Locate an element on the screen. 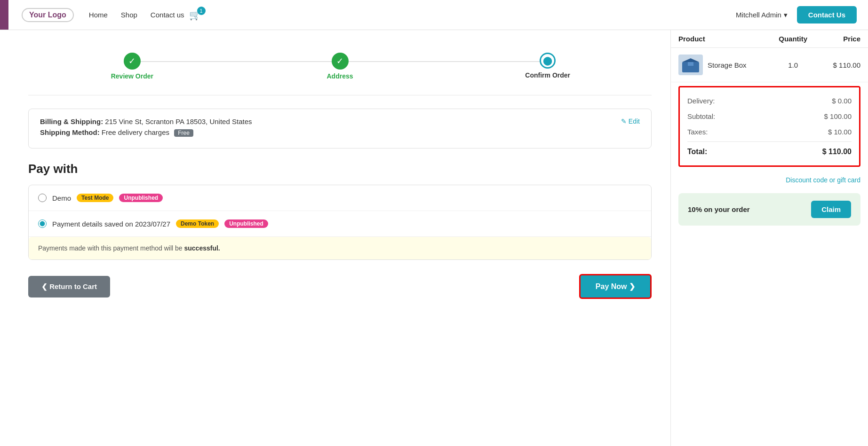  product-quantity: 1.0 is located at coordinates (793, 65).